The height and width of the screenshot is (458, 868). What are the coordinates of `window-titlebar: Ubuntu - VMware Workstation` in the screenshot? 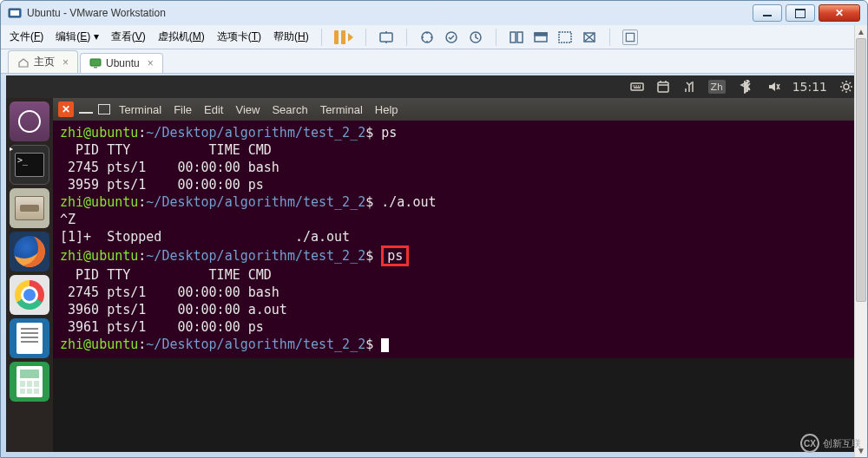 It's located at (434, 13).